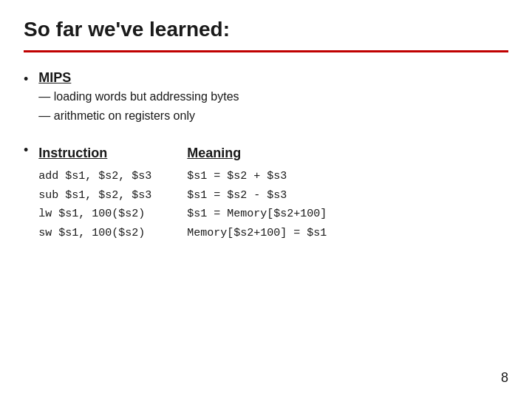  Describe the element at coordinates (505, 378) in the screenshot. I see `page-number: 8` at that location.